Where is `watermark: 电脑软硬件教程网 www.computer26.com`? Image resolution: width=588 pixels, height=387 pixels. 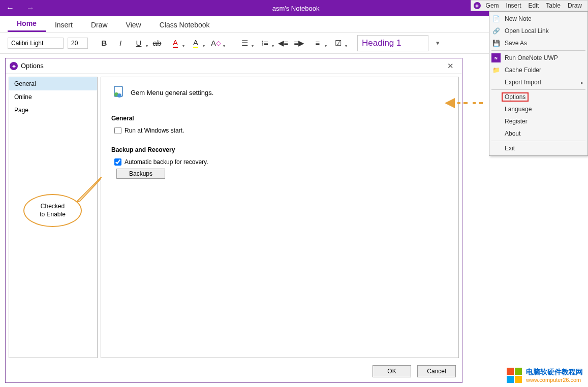
watermark: 电脑软硬件教程网 www.computer26.com is located at coordinates (545, 375).